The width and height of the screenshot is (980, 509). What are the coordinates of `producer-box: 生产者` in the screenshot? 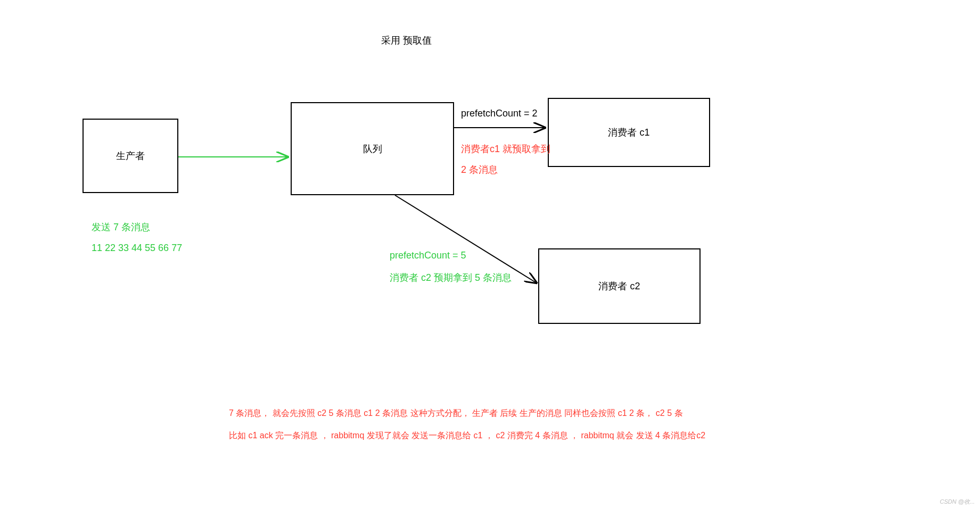 It's located at (130, 156).